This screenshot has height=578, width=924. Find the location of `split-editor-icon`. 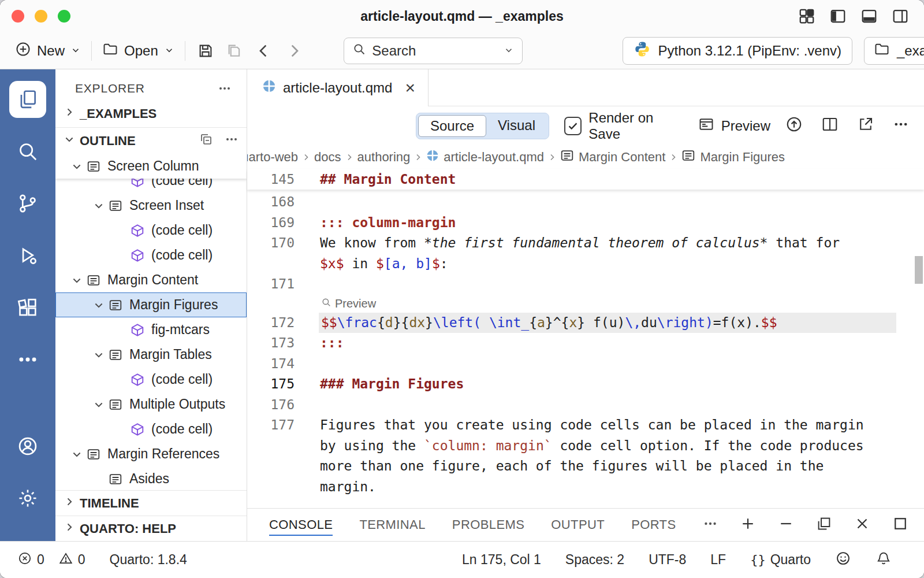

split-editor-icon is located at coordinates (830, 126).